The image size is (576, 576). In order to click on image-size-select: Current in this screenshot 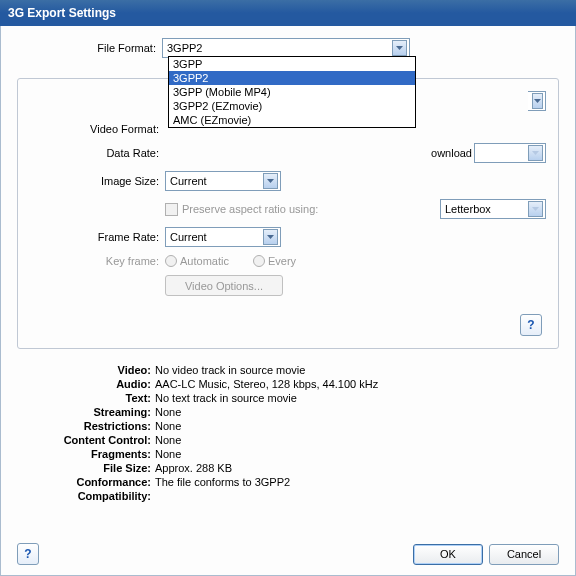, I will do `click(223, 181)`.